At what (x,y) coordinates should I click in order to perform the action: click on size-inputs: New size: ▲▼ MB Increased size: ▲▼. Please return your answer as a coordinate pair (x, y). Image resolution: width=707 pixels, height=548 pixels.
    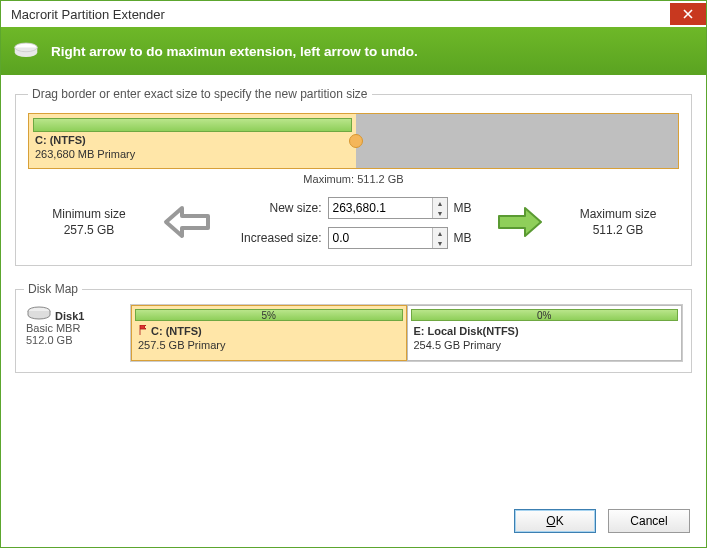
    Looking at the image, I should click on (354, 223).